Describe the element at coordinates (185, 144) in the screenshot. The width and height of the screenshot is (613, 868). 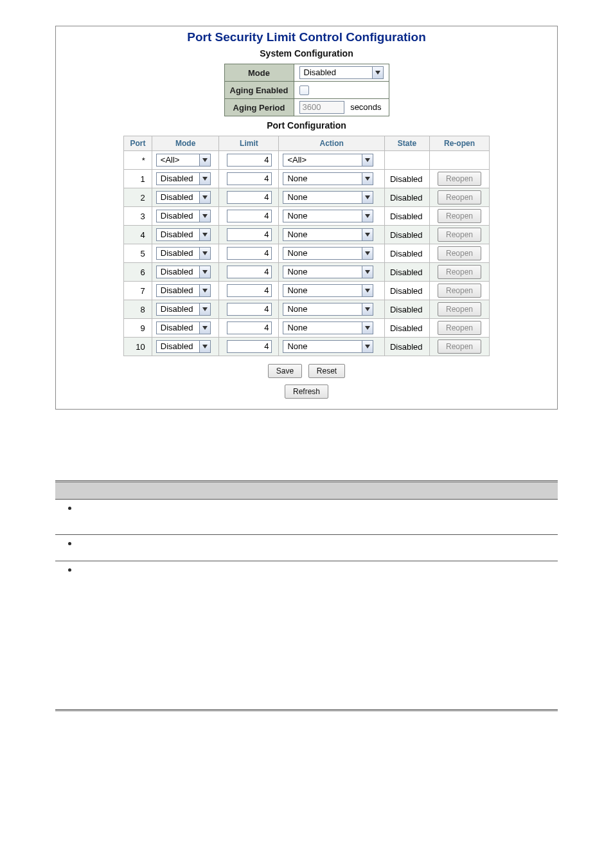
I see `col-mode: Mode` at that location.